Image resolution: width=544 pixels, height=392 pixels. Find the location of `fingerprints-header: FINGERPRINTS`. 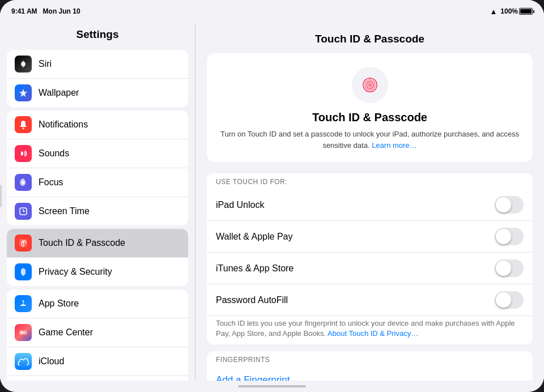

fingerprints-header: FINGERPRINTS is located at coordinates (369, 359).